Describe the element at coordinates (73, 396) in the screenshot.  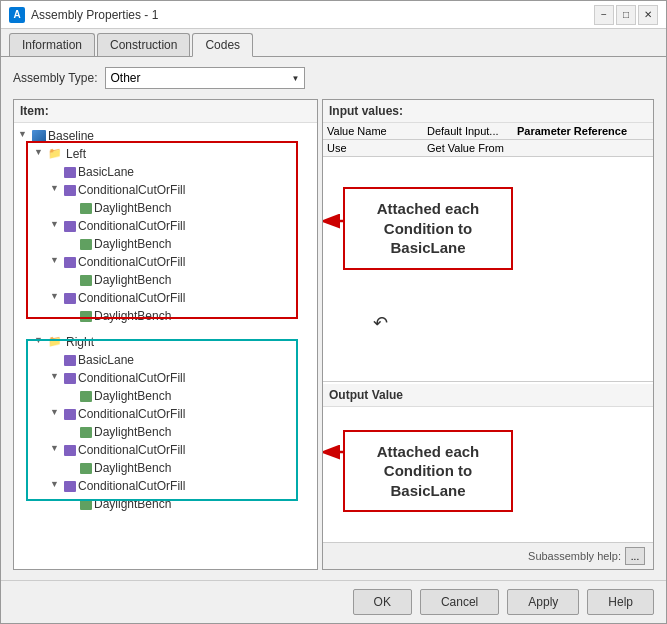
I see `expand-db1-r` at that location.